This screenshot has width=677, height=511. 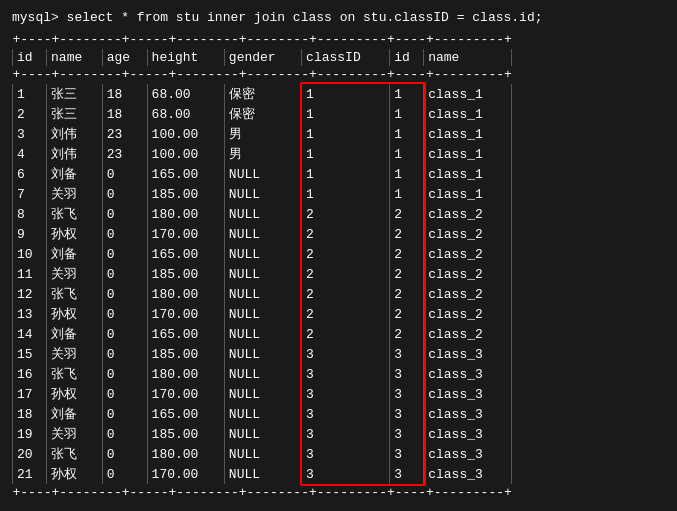 What do you see at coordinates (124, 194) in the screenshot?
I see `cell-5-2: 0` at bounding box center [124, 194].